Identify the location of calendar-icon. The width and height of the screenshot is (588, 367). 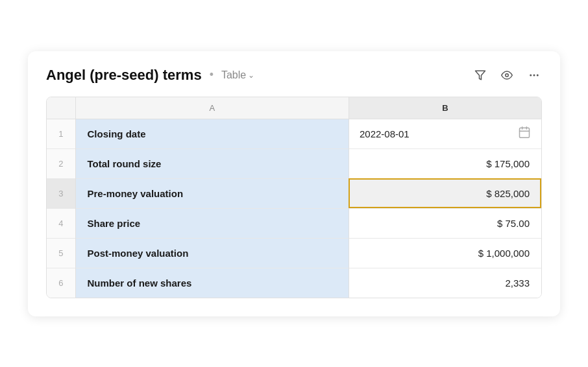
(524, 134).